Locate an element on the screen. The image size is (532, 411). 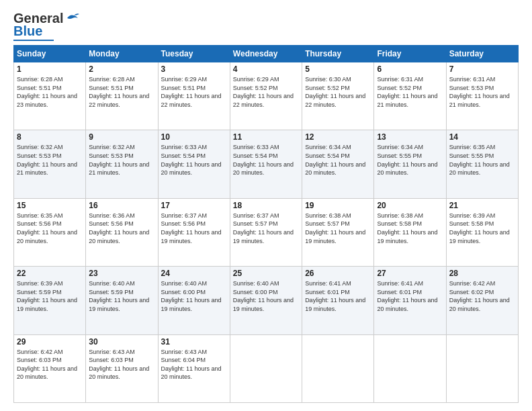
day-of-week-header: Friday is located at coordinates (410, 54).